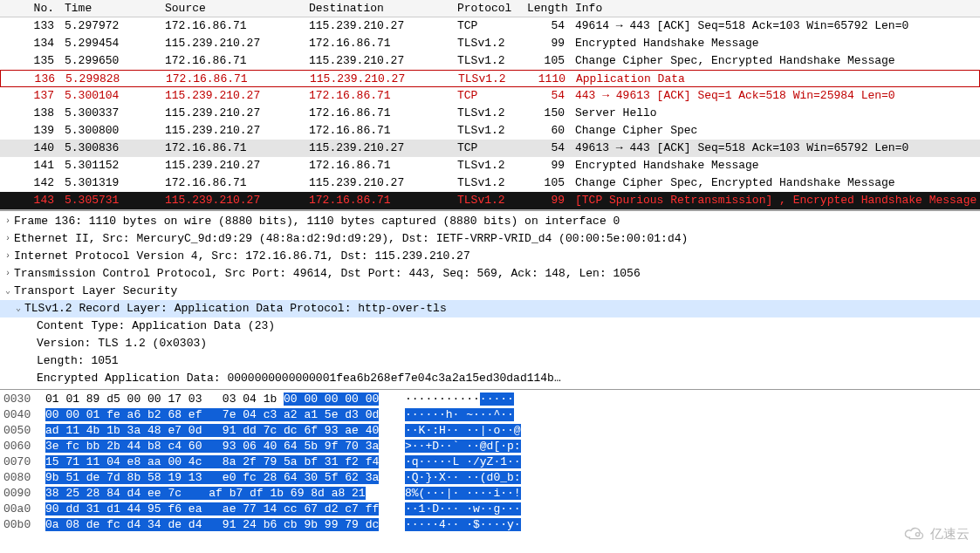 This screenshot has height=553, width=980. Describe the element at coordinates (31, 131) in the screenshot. I see `packet-cell: 139` at that location.